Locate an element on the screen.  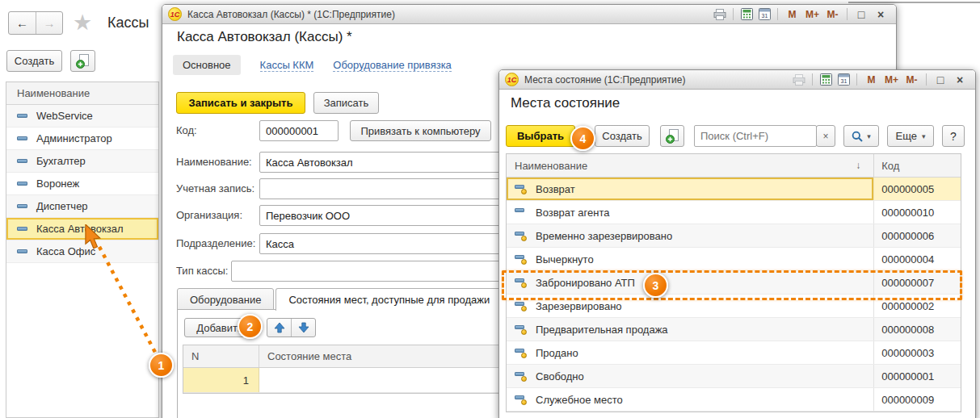
list-item: Воронеж is located at coordinates (82, 184).